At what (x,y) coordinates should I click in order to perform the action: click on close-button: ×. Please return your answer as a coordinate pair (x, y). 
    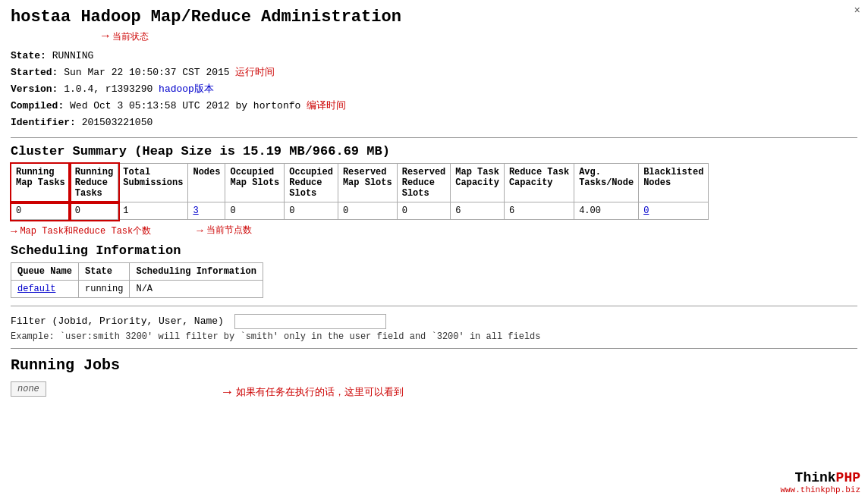
    Looking at the image, I should click on (857, 11).